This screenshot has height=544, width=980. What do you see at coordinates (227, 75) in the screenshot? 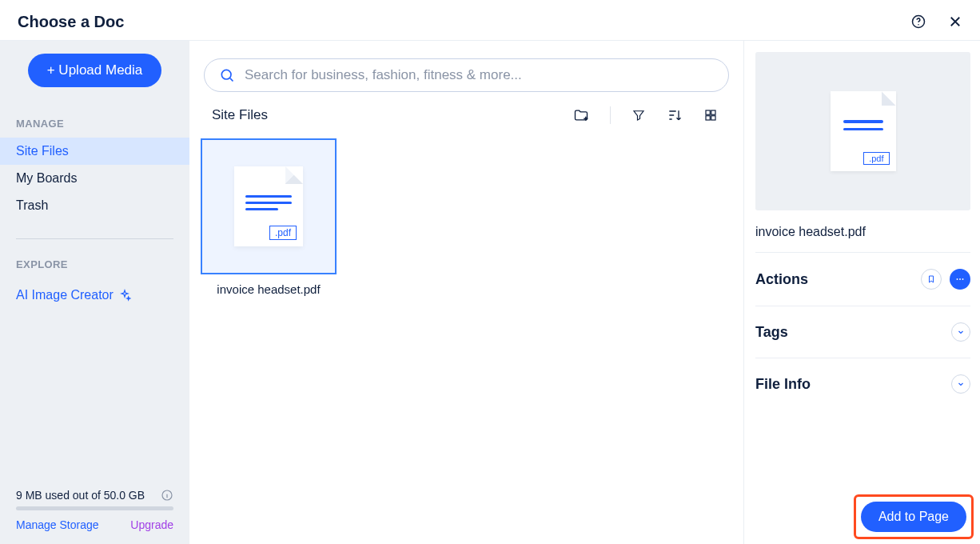
I see `search-icon` at bounding box center [227, 75].